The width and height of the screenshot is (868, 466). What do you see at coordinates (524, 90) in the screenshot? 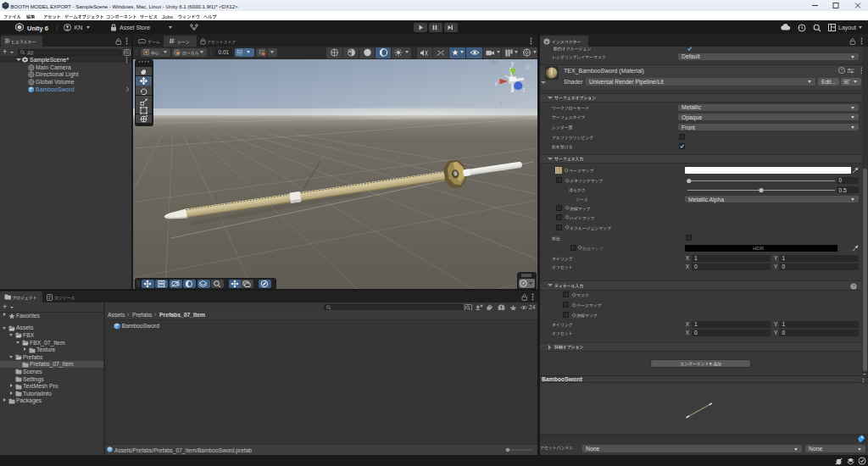
I see `svg-text: z` at bounding box center [524, 90].